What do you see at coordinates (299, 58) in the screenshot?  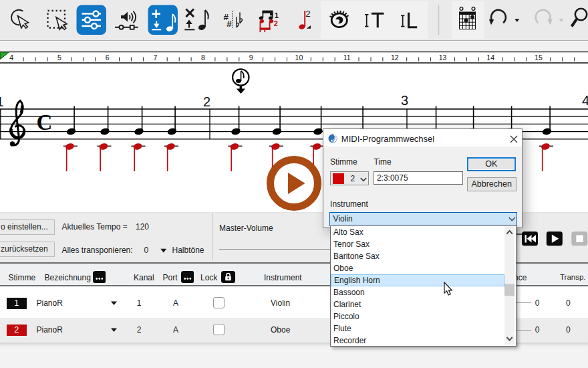 I see `svg-text: 10` at bounding box center [299, 58].